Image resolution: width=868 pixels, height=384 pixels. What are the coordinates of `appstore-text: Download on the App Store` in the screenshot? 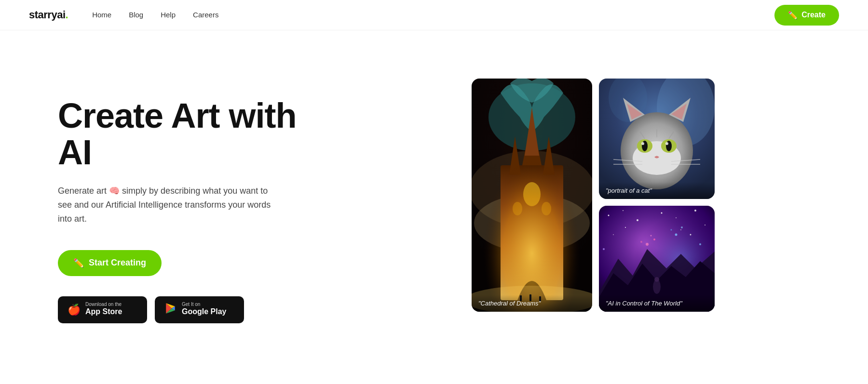 It's located at (104, 309).